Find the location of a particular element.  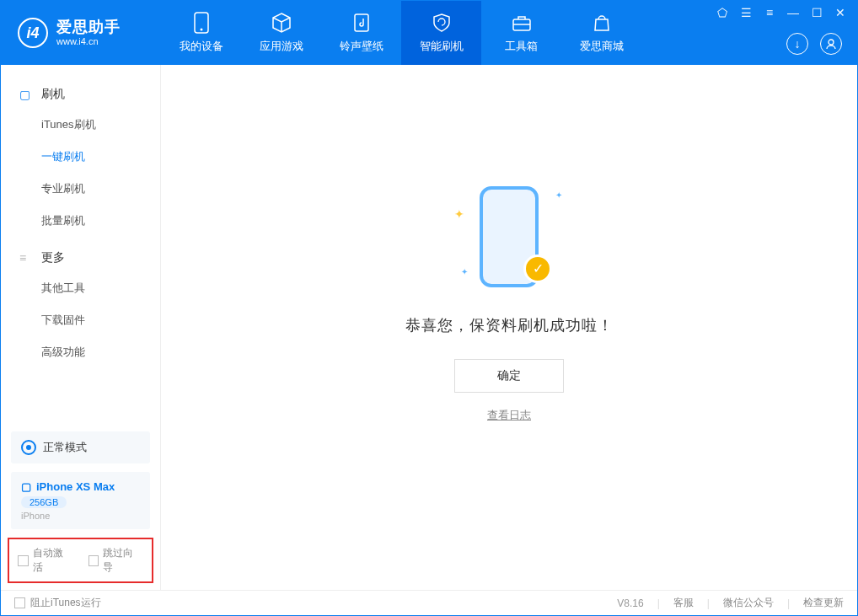

music-icon is located at coordinates (362, 23).